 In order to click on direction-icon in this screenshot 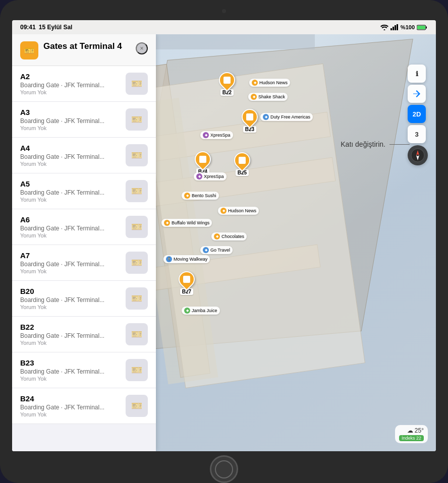, I will do `click(417, 94)`.